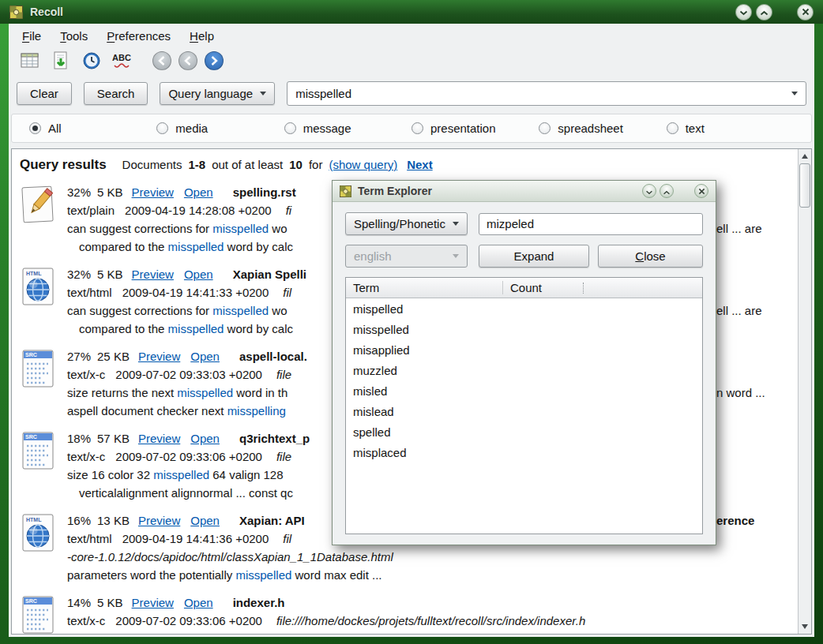 The height and width of the screenshot is (644, 823). Describe the element at coordinates (424, 287) in the screenshot. I see `term-column-header: Term` at that location.